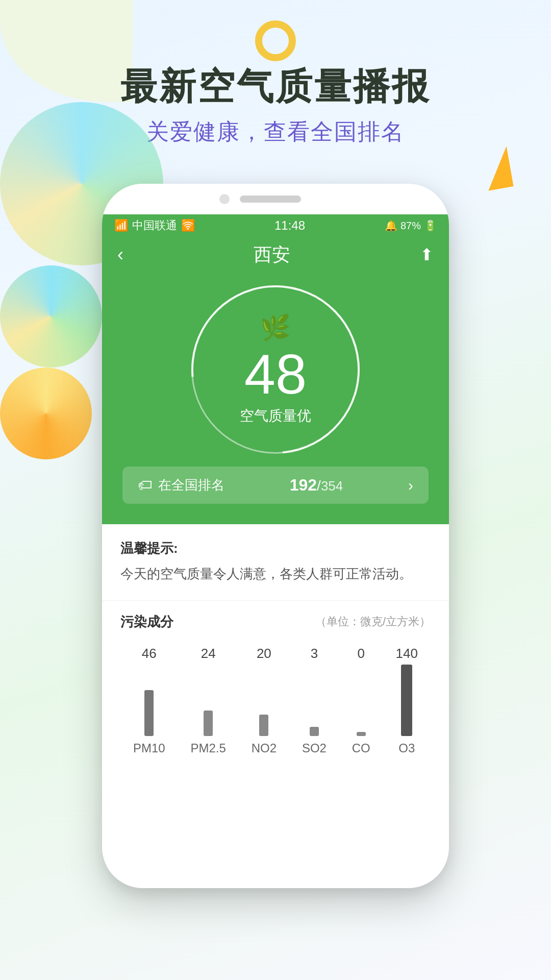 The image size is (551, 980). Describe the element at coordinates (149, 748) in the screenshot. I see `pollutant-name: PM10` at that location.